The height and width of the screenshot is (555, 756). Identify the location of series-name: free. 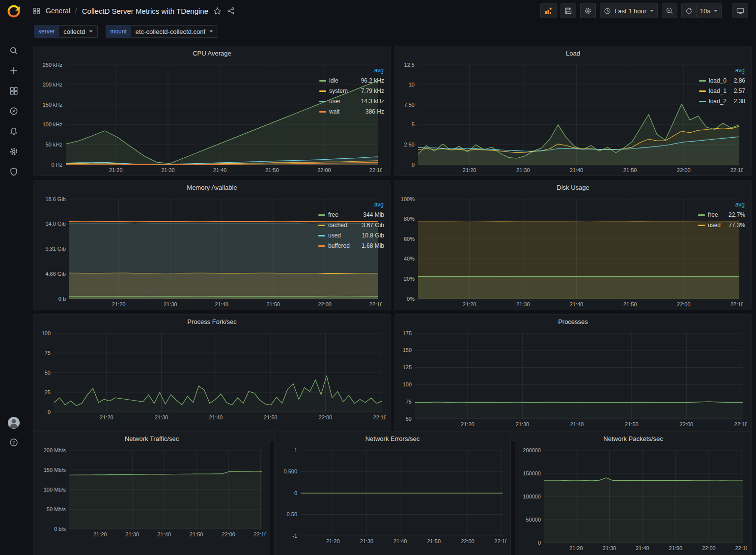
(333, 215).